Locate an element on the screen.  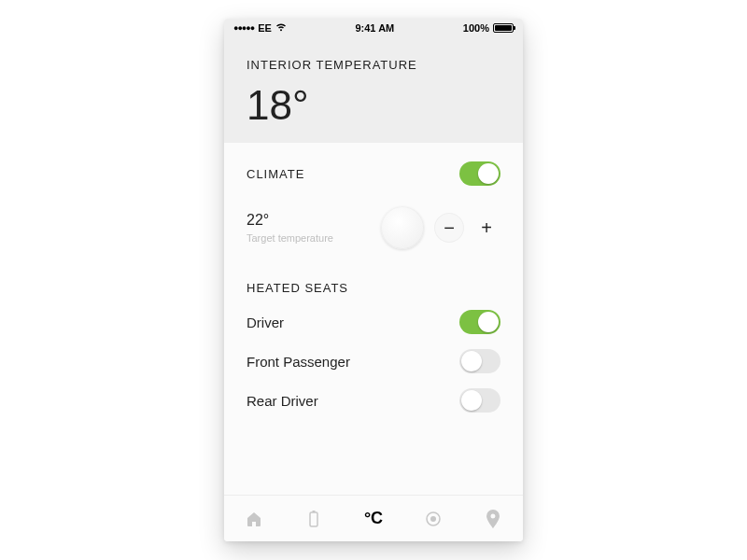
target-icon is located at coordinates (433, 519).